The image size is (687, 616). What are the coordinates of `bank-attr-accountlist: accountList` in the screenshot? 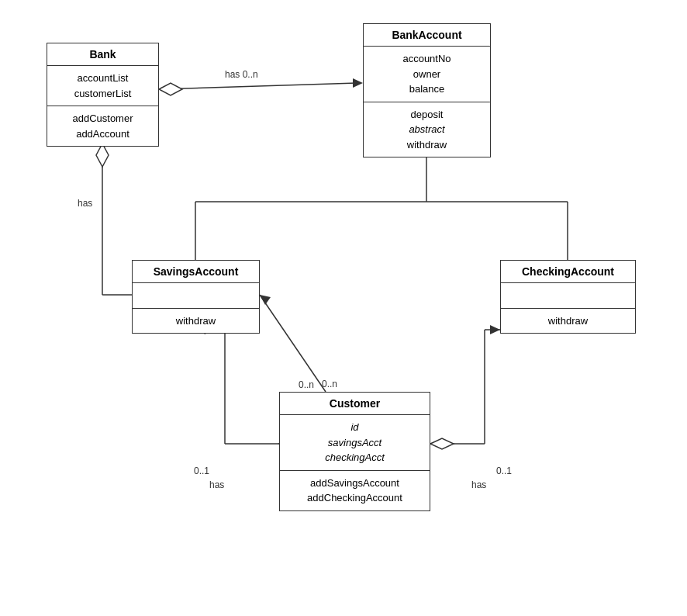 It's located at (102, 78).